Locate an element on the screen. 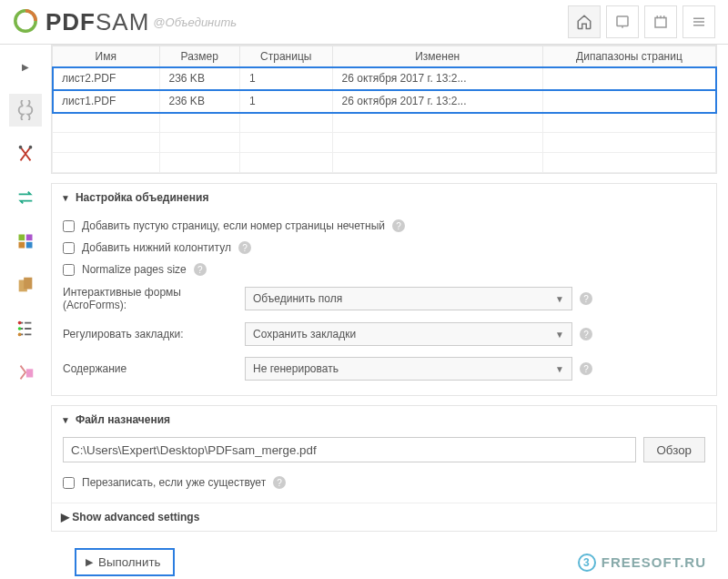 Image resolution: width=728 pixels, height=579 pixels. run-button: ▶Выполнить is located at coordinates (125, 563).